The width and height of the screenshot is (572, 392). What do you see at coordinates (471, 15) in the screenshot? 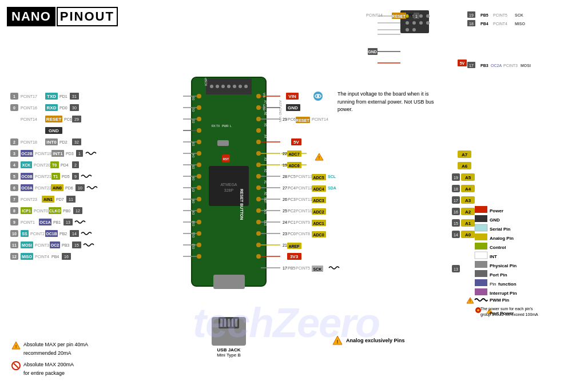
I see `svg-text: 19` at bounding box center [471, 15].